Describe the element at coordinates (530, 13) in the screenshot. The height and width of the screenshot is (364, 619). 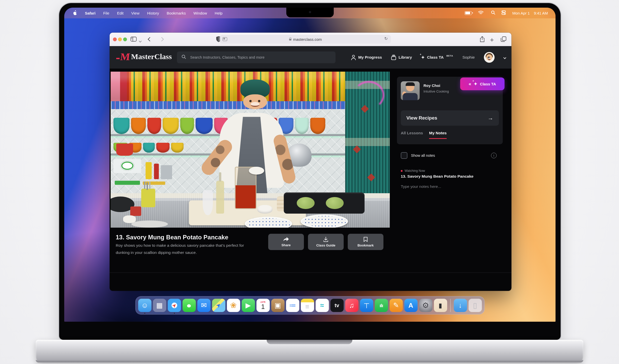
I see `menu-bar-clock: Mon Apr 1 9:41 AM` at that location.